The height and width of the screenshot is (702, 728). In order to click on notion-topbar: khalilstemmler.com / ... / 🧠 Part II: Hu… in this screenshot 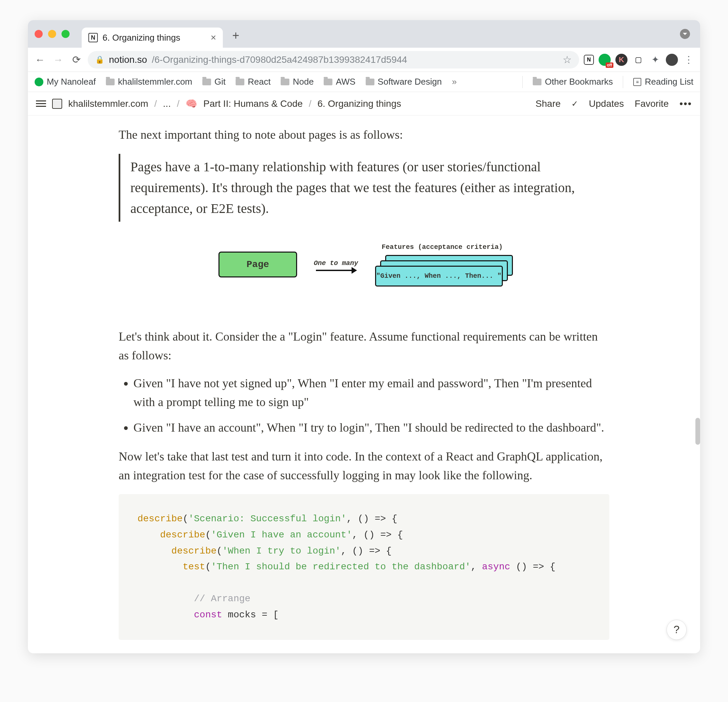, I will do `click(364, 104)`.